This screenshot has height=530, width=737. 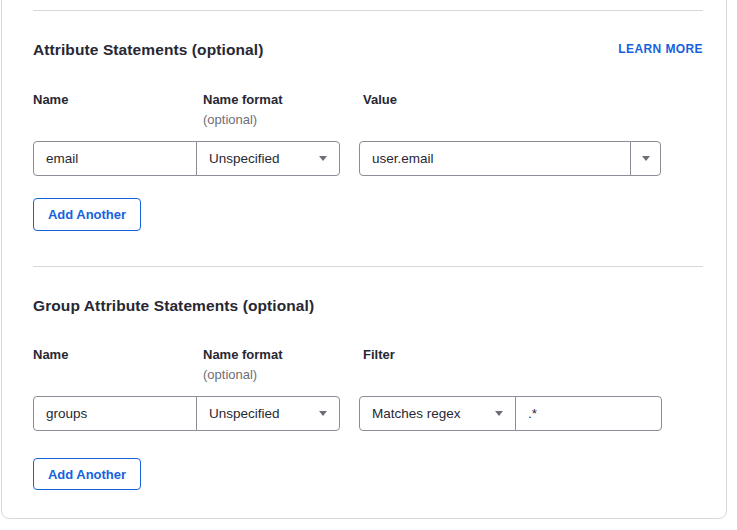 What do you see at coordinates (660, 49) in the screenshot?
I see `learn-more-link: LEARN MORE` at bounding box center [660, 49].